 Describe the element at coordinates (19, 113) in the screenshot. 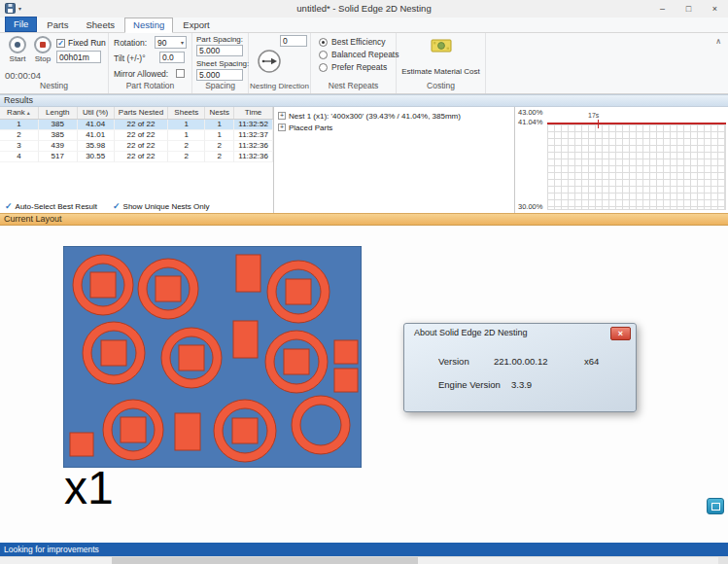

I see `column-header-rank: Rank▲` at that location.